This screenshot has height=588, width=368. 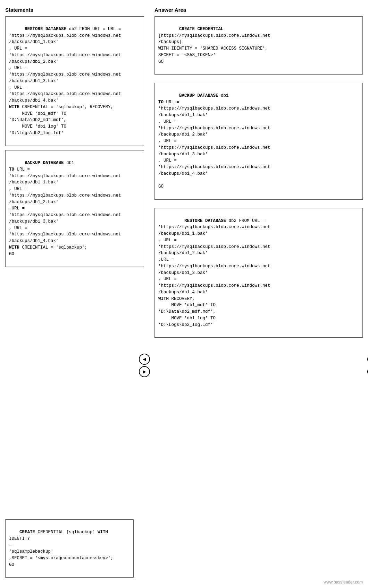 I want to click on watermark: www.passleader.com, so click(x=343, y=582).